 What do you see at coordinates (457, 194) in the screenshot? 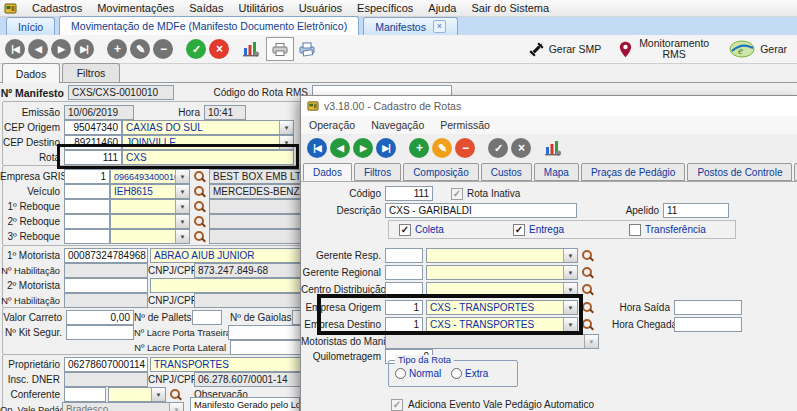
I see `rota-inativa-checkbox: ✓` at bounding box center [457, 194].